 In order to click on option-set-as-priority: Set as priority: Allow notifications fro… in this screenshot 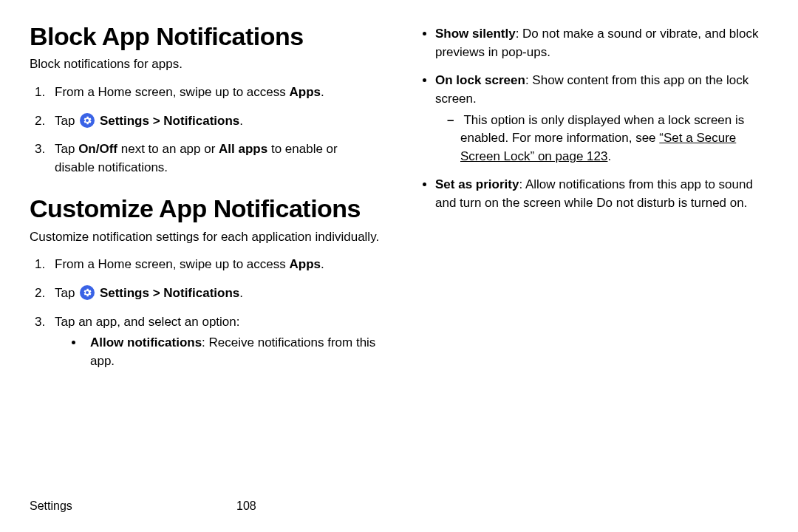, I will do `click(601, 194)`.